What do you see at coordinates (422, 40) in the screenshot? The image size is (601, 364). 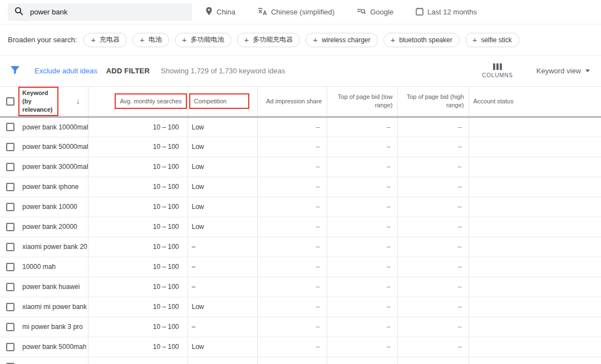 I see `broaden-chip: + bluetooth speaker` at bounding box center [422, 40].